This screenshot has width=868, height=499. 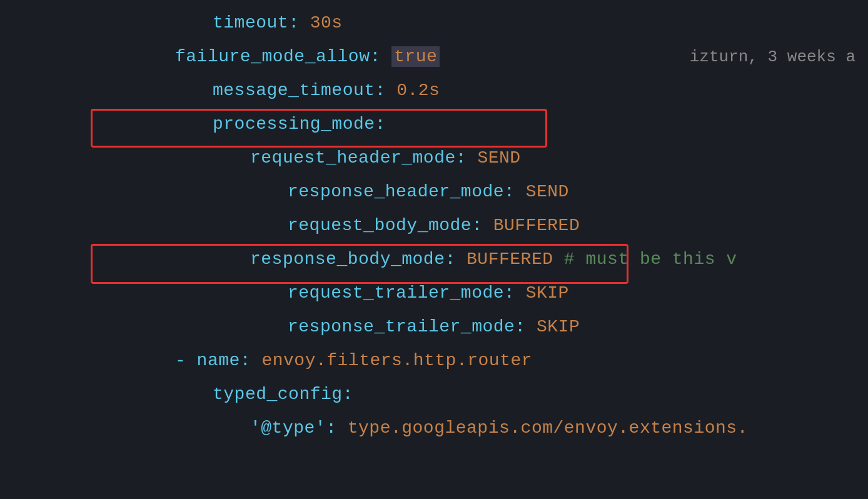 What do you see at coordinates (396, 360) in the screenshot?
I see `val-name: envoy.filters.http.router` at bounding box center [396, 360].